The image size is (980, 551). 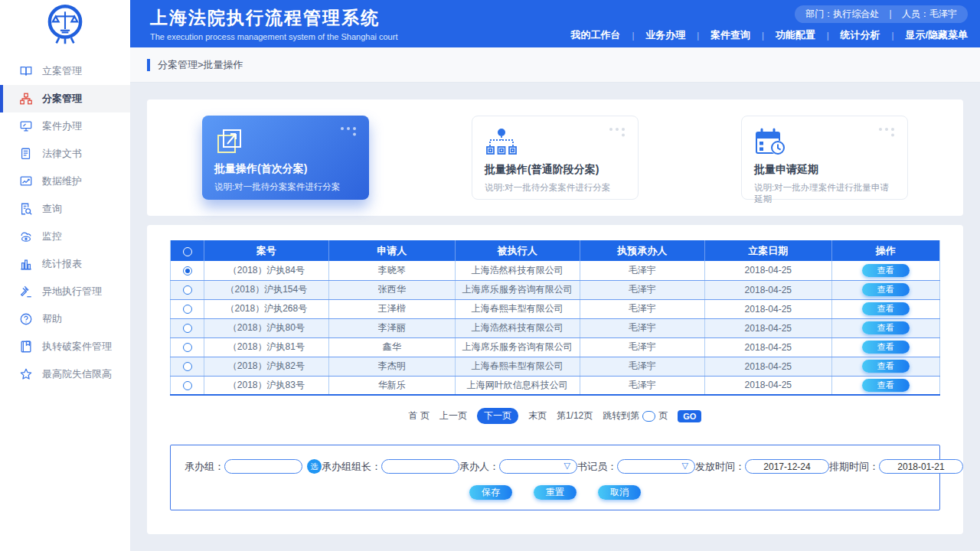 What do you see at coordinates (596, 35) in the screenshot?
I see `nav-my-workbench: 我的工作台` at bounding box center [596, 35].